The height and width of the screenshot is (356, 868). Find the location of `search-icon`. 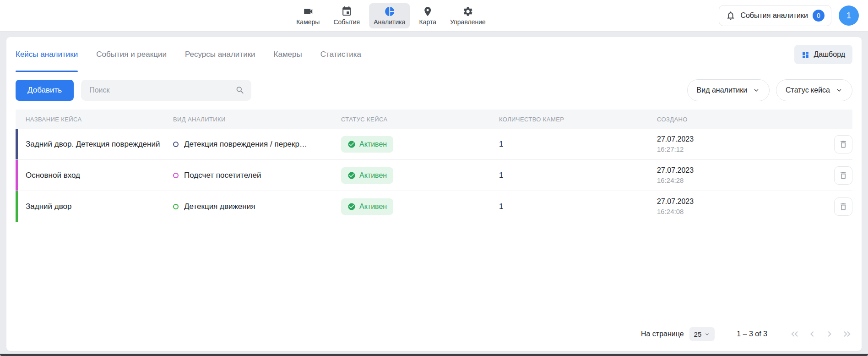

search-icon is located at coordinates (240, 91).